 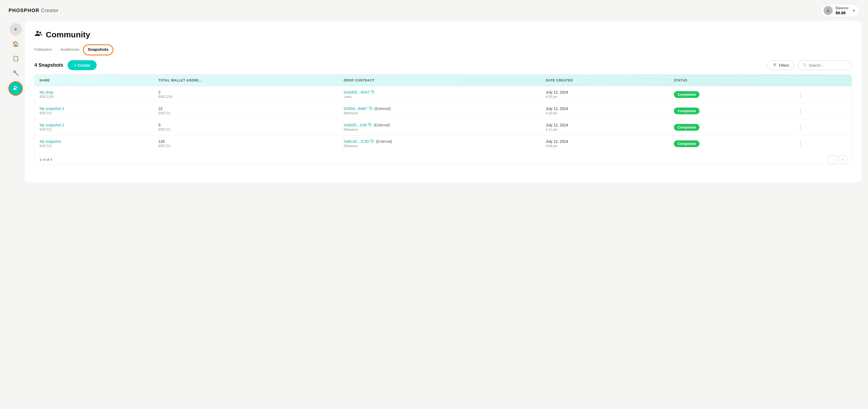 What do you see at coordinates (443, 158) in the screenshot?
I see `pagination-row: 1–4 of 4 ‹ ›` at bounding box center [443, 158].